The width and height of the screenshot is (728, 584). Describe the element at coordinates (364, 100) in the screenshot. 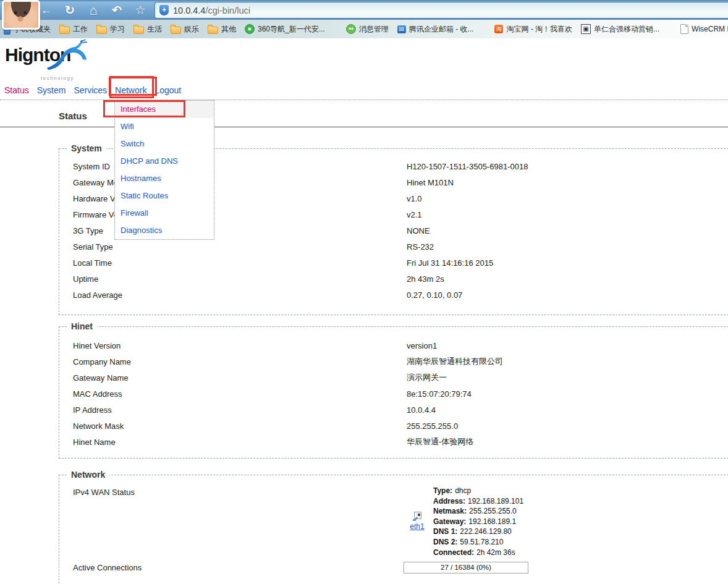

I see `menubar-divider` at that location.